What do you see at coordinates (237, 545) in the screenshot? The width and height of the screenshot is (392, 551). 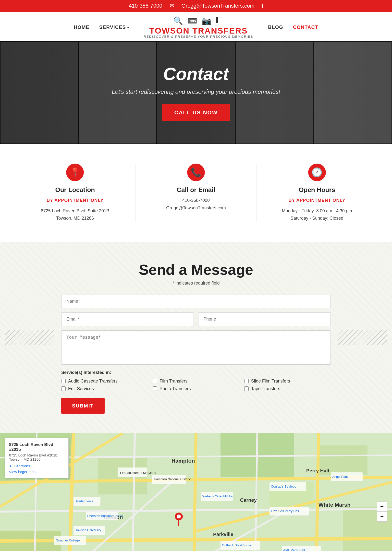 I see `svg-text: Outback Steakhouse` at bounding box center [237, 545].